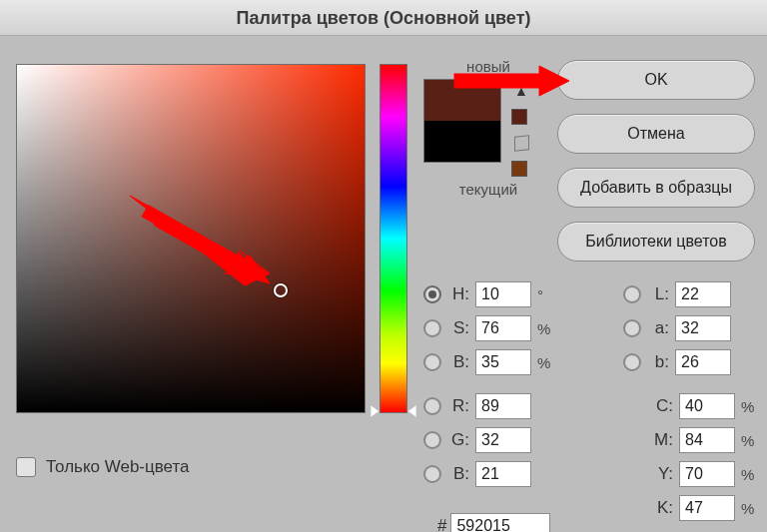 This screenshot has height=532, width=767. I want to click on current-color-label: текущий, so click(488, 190).